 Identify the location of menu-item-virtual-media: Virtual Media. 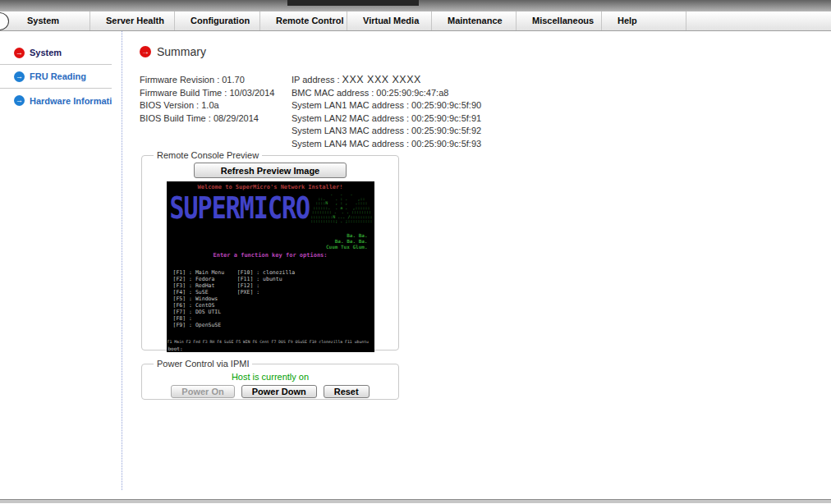
(389, 21).